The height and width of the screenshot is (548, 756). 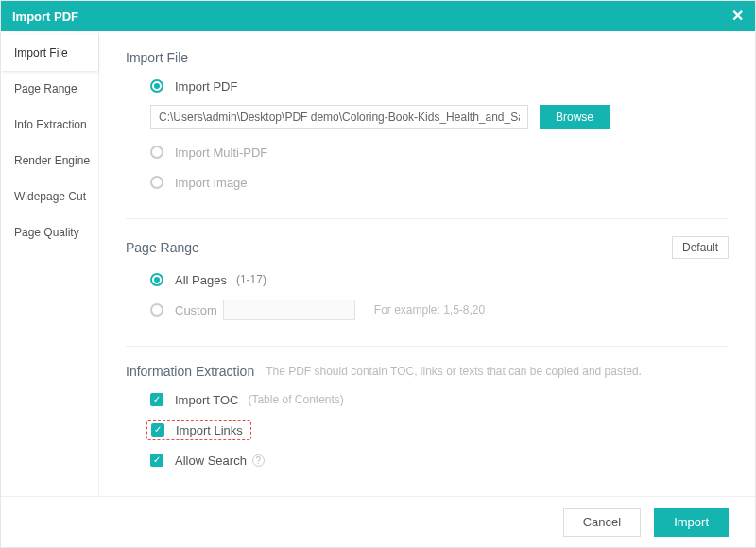 What do you see at coordinates (700, 248) in the screenshot?
I see `default-button: Default` at bounding box center [700, 248].